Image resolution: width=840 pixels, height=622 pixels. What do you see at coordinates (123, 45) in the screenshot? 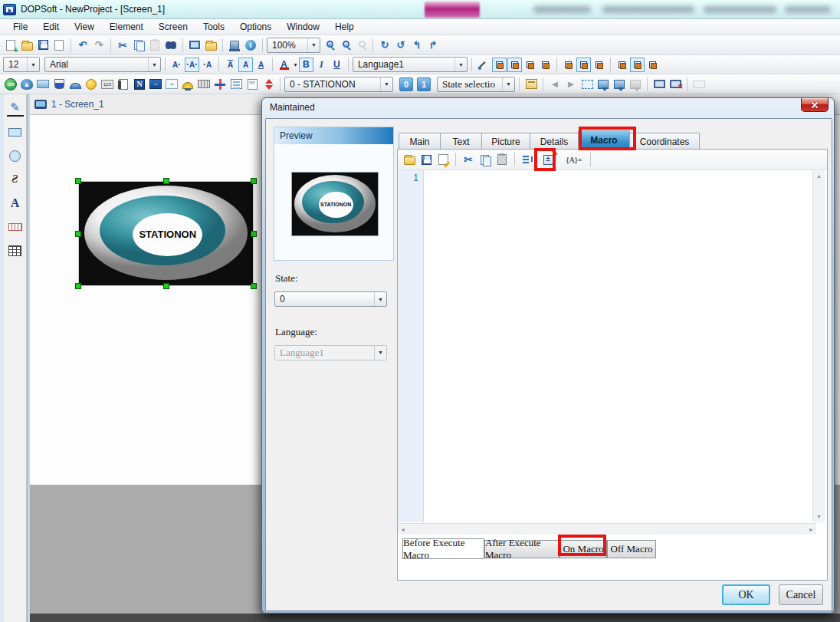
I see `cut-icon: ✂` at bounding box center [123, 45].